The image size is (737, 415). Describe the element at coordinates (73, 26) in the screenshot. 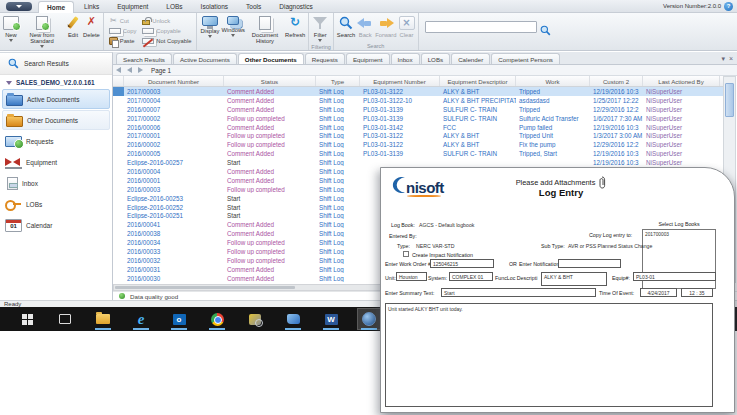

I see `edit-button: Edit` at that location.